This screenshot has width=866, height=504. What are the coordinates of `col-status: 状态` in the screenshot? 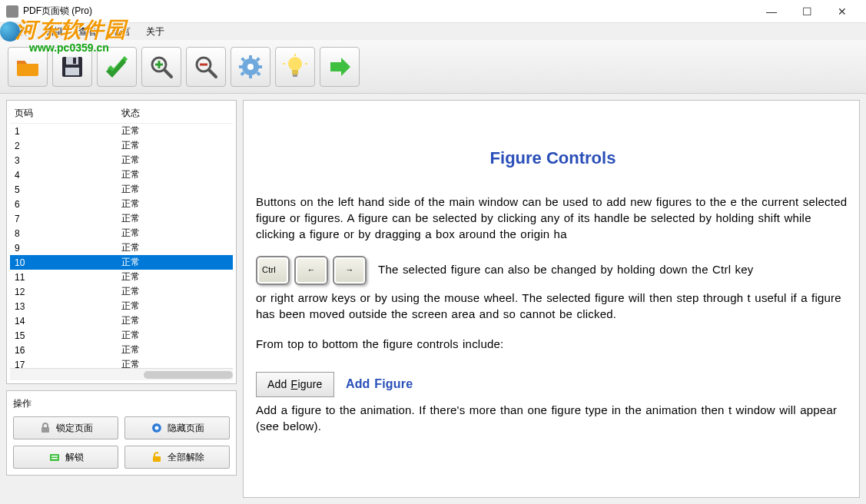 It's located at (175, 114).